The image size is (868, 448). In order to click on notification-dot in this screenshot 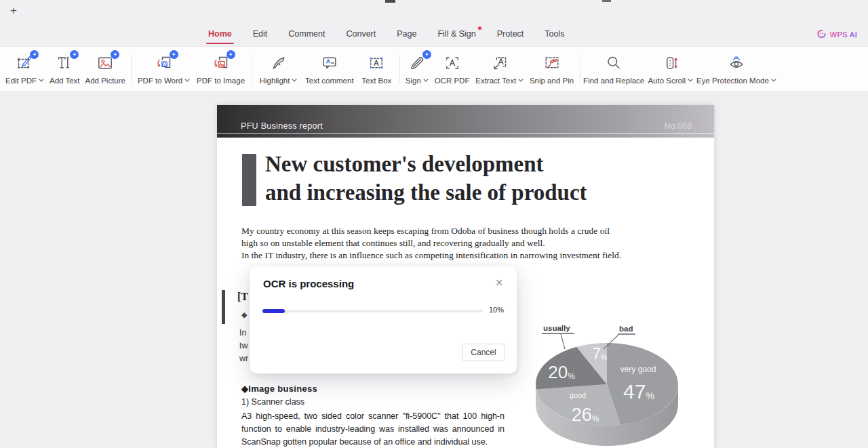, I will do `click(480, 28)`.